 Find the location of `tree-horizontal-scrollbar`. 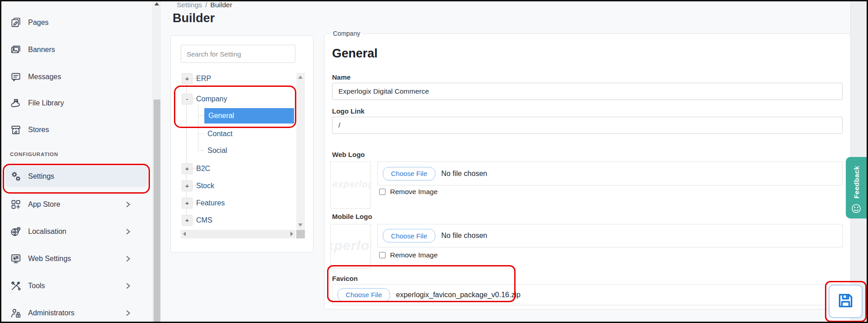

tree-horizontal-scrollbar is located at coordinates (238, 234).